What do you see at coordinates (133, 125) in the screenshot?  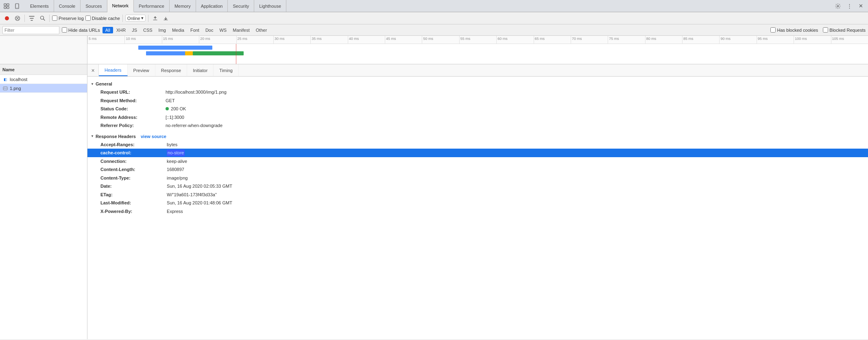 I see `referrer-policy-label: Referrer Policy:` at bounding box center [133, 125].